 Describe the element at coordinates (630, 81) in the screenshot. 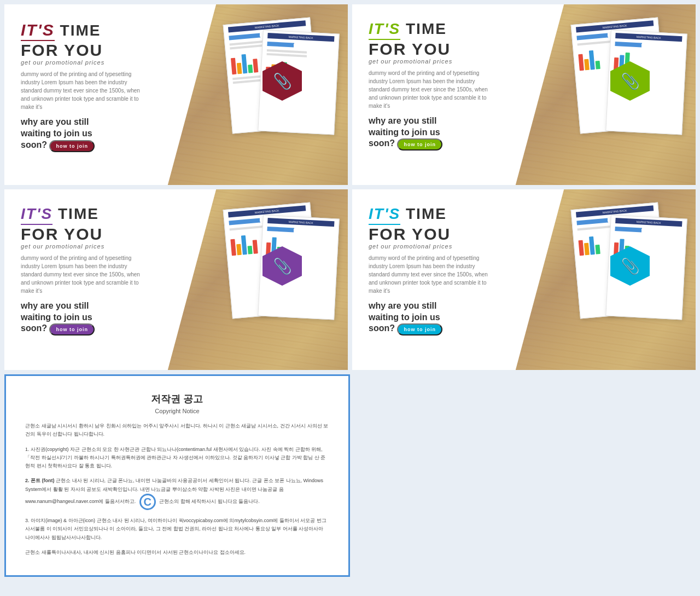

I see `card-2-clip-icon: 📎` at that location.